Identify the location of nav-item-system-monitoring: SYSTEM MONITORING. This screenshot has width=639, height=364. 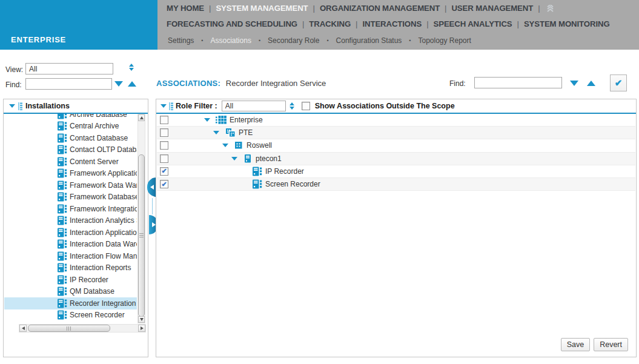
(567, 24).